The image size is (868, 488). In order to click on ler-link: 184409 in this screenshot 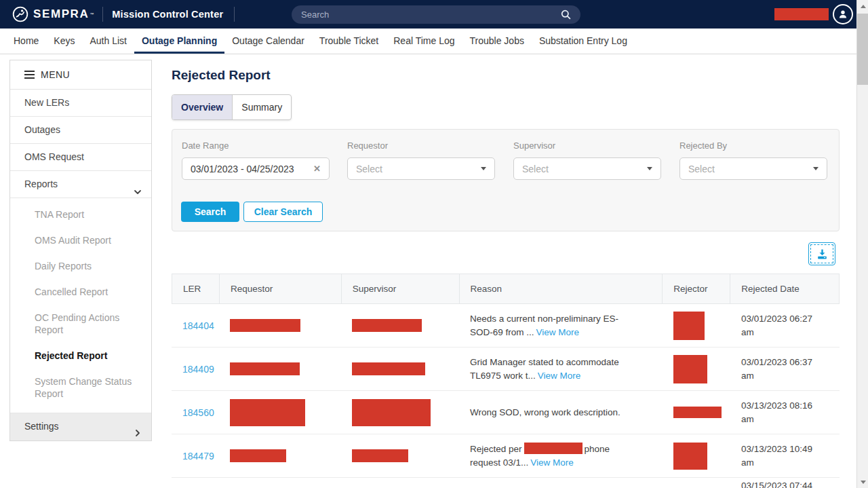, I will do `click(198, 369)`.